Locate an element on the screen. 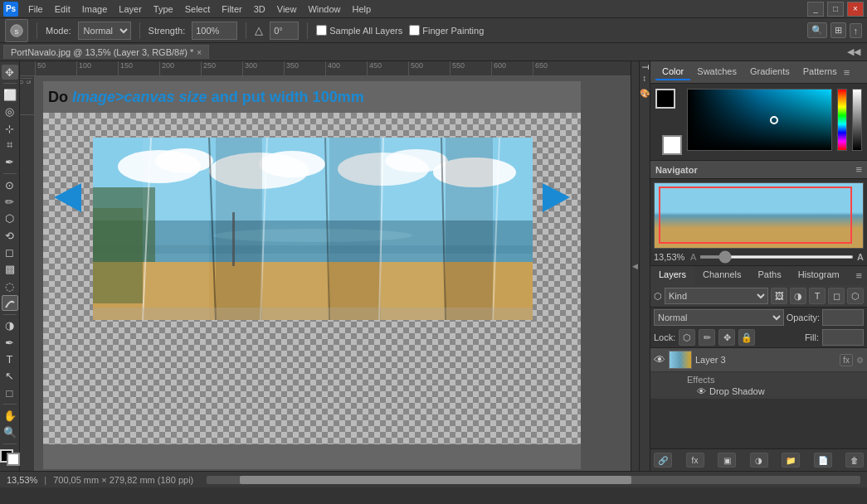 This screenshot has height=504, width=867. lock-position-btn: ✥ is located at coordinates (727, 337).